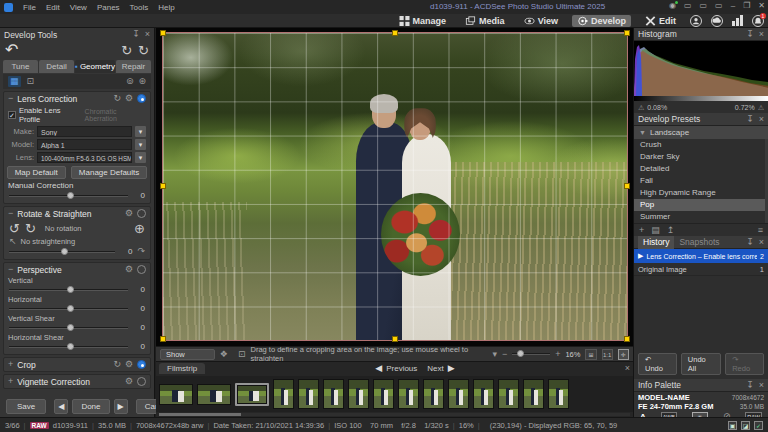 The image size is (768, 432). What do you see at coordinates (140, 158) in the screenshot?
I see `lens-dropdown-icon: ▾` at bounding box center [140, 158].